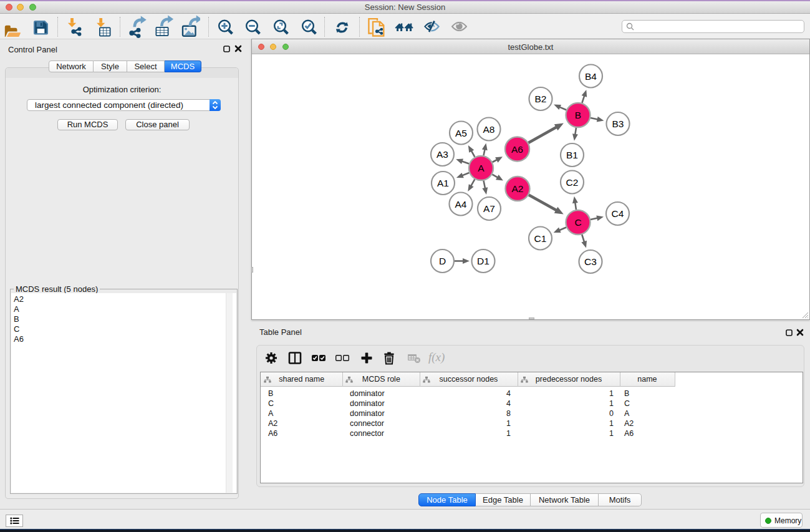 The image size is (810, 532). What do you see at coordinates (443, 183) in the screenshot?
I see `svg-text: A1` at bounding box center [443, 183].